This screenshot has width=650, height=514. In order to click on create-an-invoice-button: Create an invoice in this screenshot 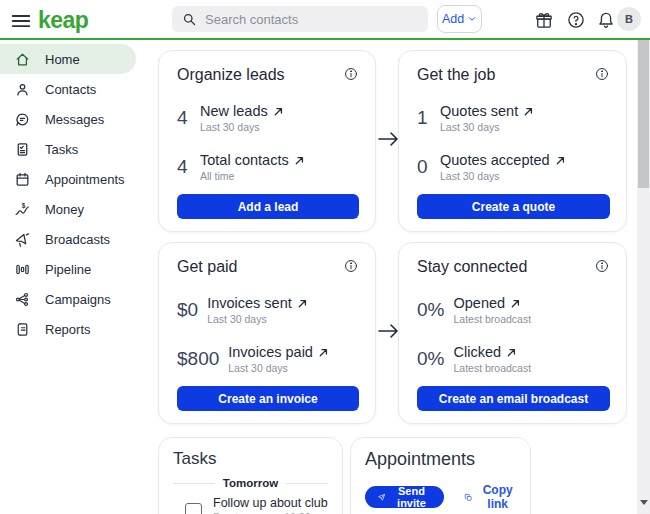, I will do `click(268, 398)`.